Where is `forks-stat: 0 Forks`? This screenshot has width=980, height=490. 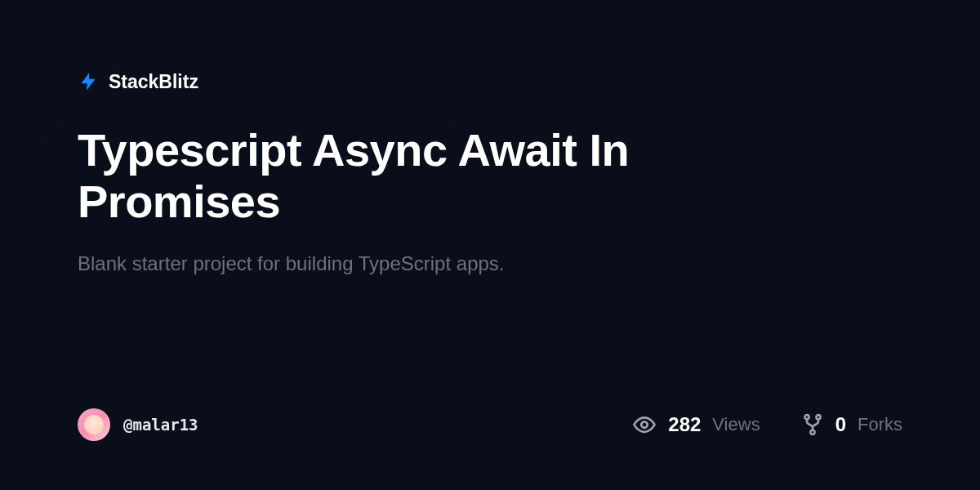 forks-stat: 0 Forks is located at coordinates (852, 425).